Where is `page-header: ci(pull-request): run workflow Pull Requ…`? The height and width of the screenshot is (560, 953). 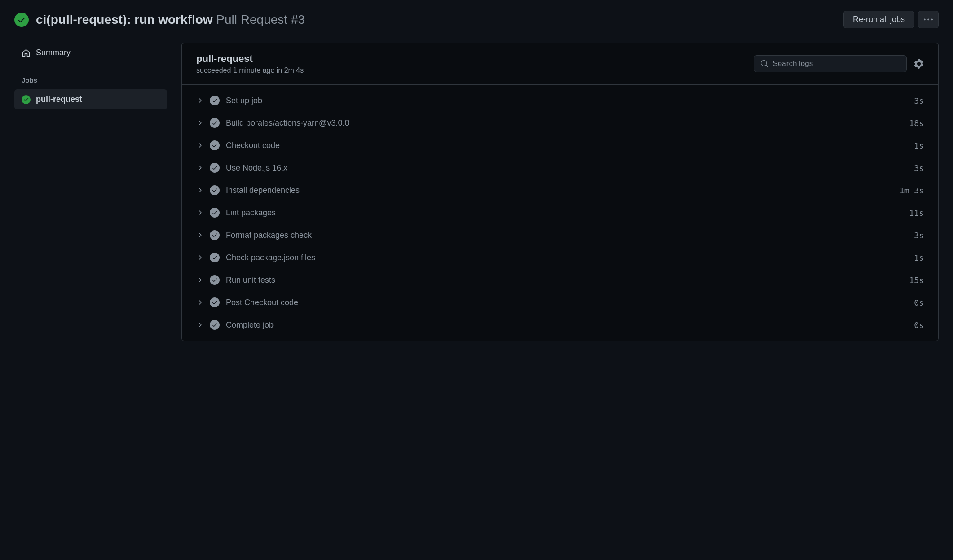 page-header: ci(pull-request): run workflow Pull Requ… is located at coordinates (476, 20).